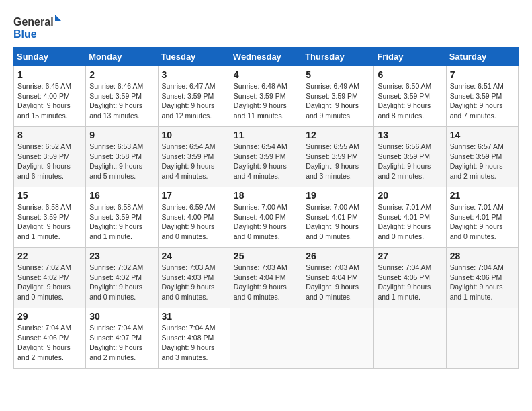 The image size is (532, 411). Describe the element at coordinates (50, 256) in the screenshot. I see `day-number: 22` at that location.